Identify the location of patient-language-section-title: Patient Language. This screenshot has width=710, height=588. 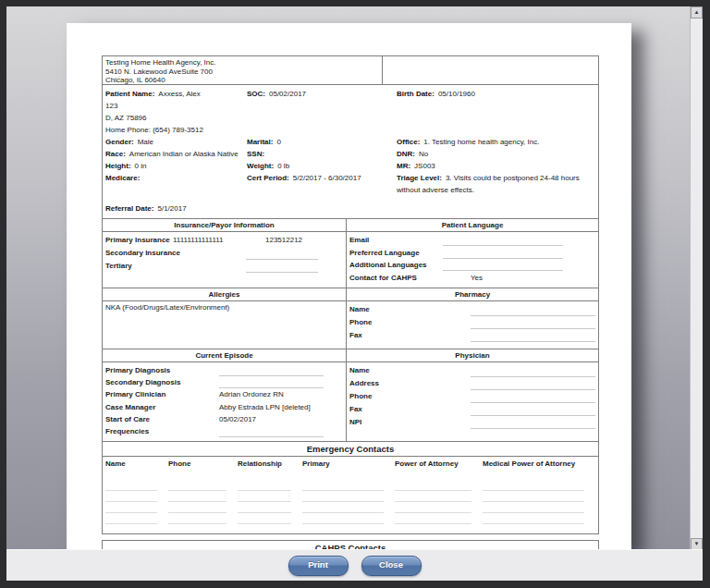
(472, 226).